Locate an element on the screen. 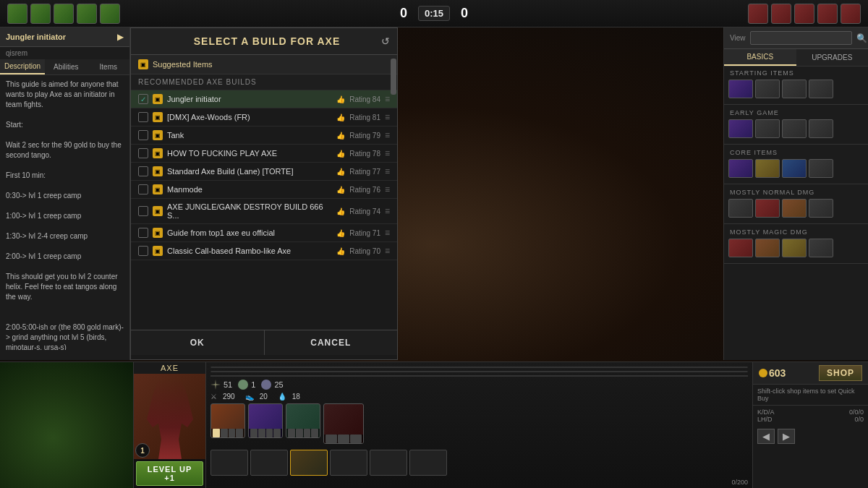 This screenshot has width=868, height=488. folder-icon-7: ▣ is located at coordinates (158, 233).